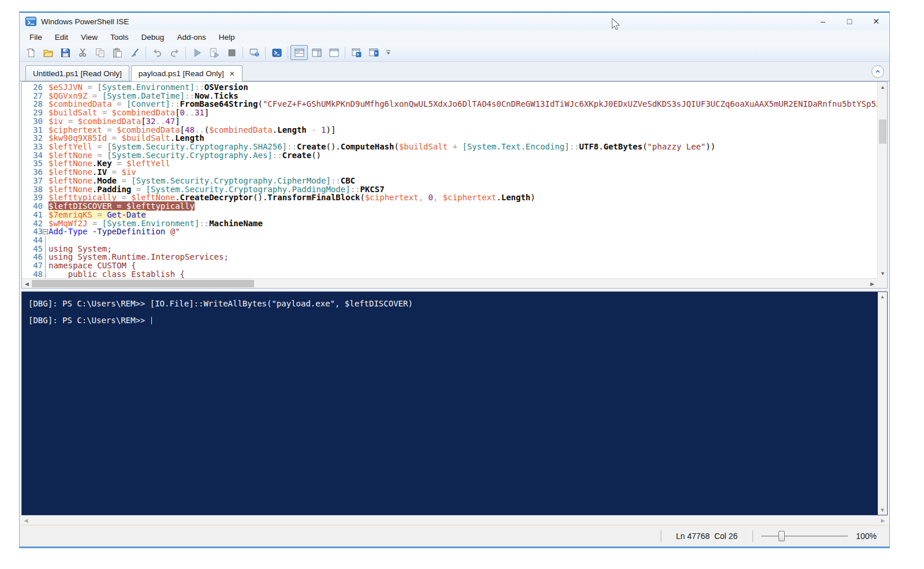 The image size is (924, 569). What do you see at coordinates (157, 53) in the screenshot?
I see `undo-button` at bounding box center [157, 53].